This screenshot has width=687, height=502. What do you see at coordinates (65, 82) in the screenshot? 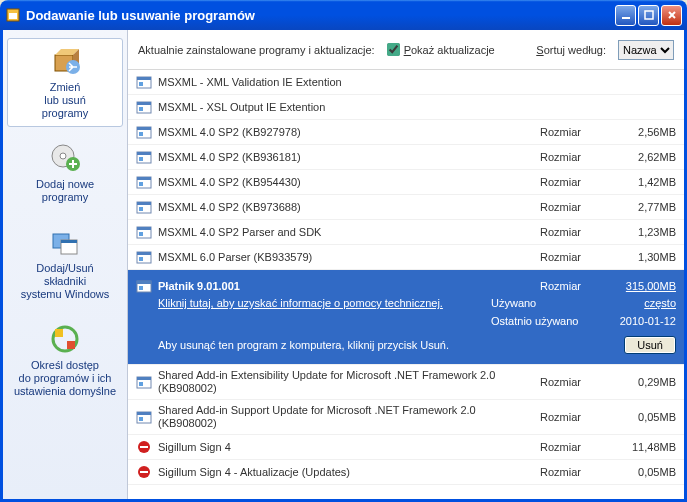
I see `sidebar-change-remove: Zmieńlub usuńprogramy` at bounding box center [65, 82].